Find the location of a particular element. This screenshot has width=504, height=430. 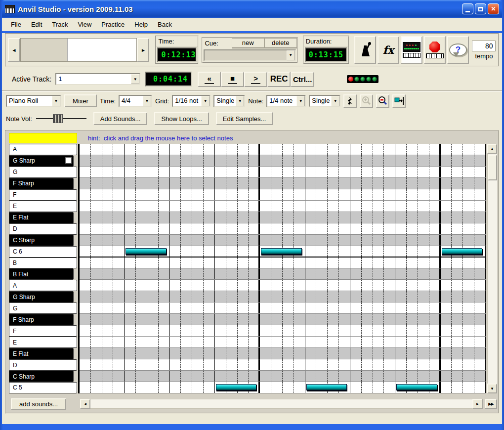

scroll-left-button: ◄ is located at coordinates (85, 404).